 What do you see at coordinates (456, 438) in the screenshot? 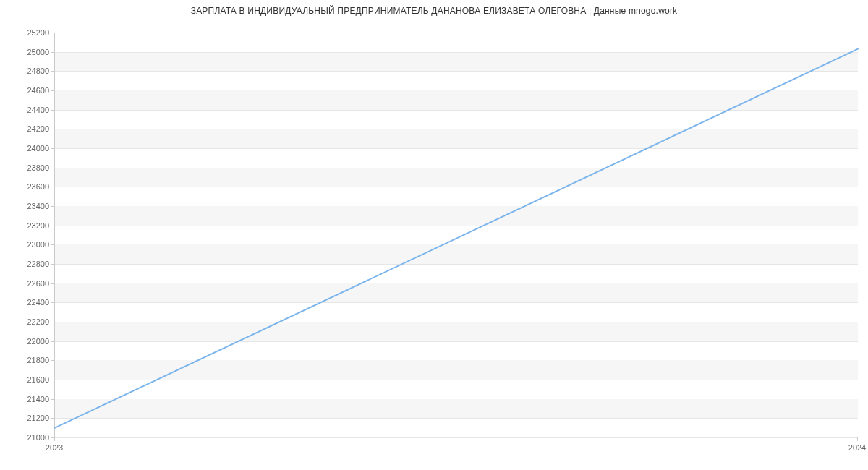
I see `y-gridline` at bounding box center [456, 438].